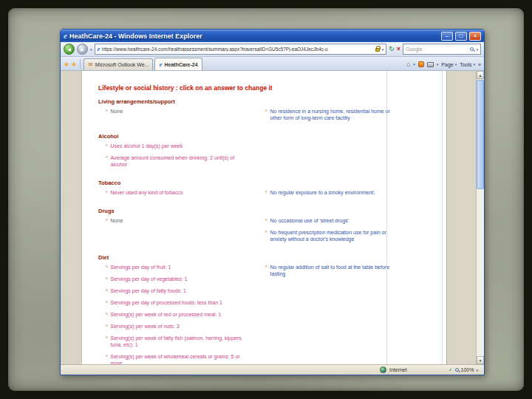  What do you see at coordinates (398, 369) in the screenshot?
I see `security-zone-label: Internet` at bounding box center [398, 369].